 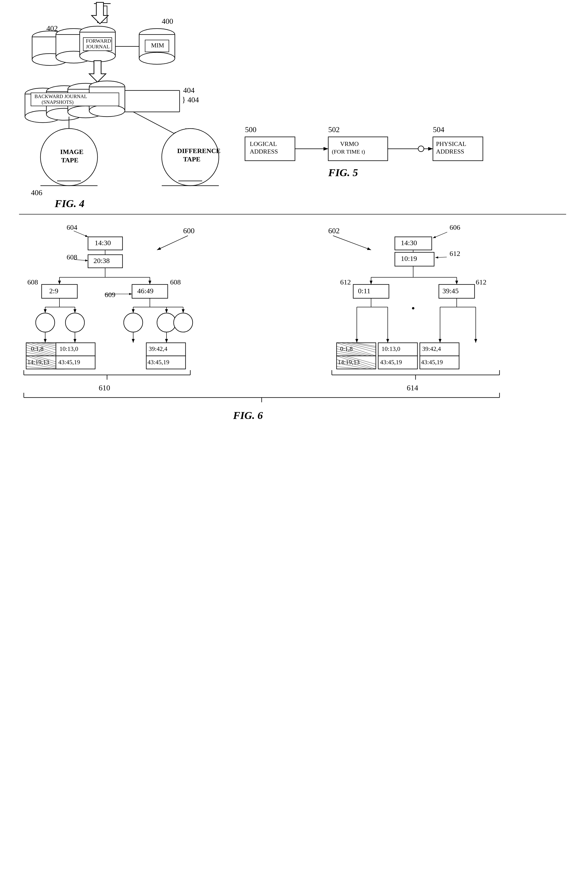 What do you see at coordinates (349, 362) in the screenshot?
I see `data-14-19-13-right: 14:19,13` at bounding box center [349, 362].